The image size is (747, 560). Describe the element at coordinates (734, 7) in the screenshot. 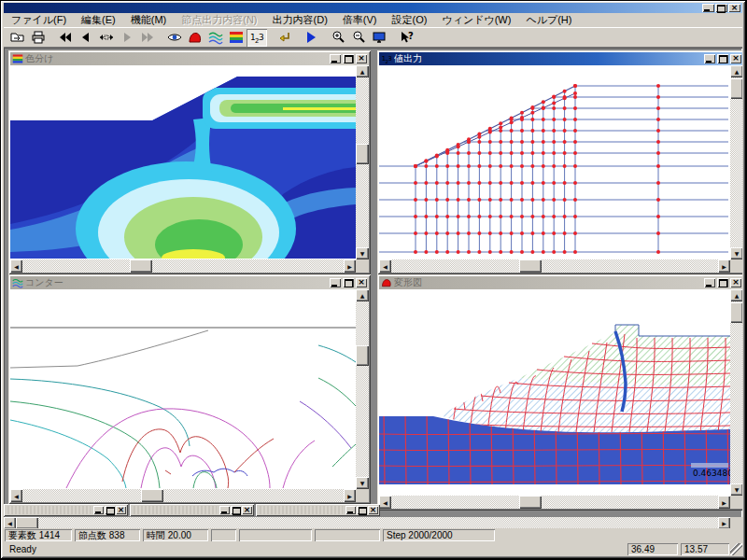

I see `app-close-button: ×` at that location.